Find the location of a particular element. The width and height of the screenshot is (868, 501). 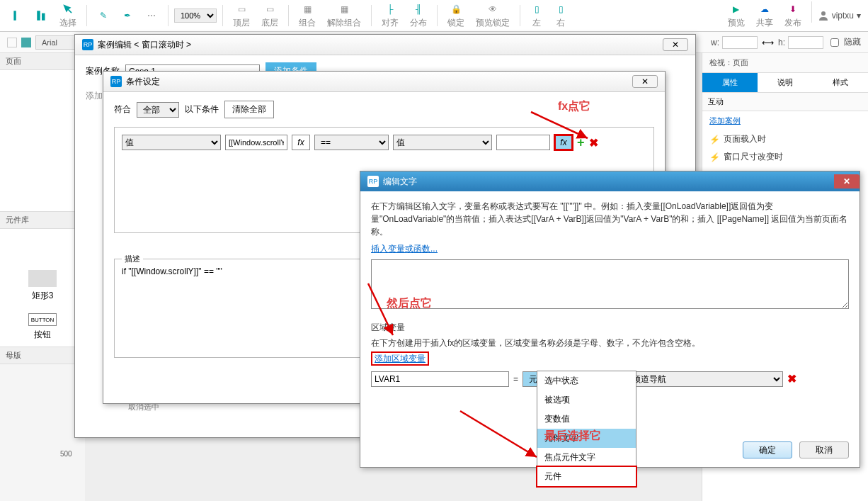

align-h-tool: ├对齐 is located at coordinates (390, 16).